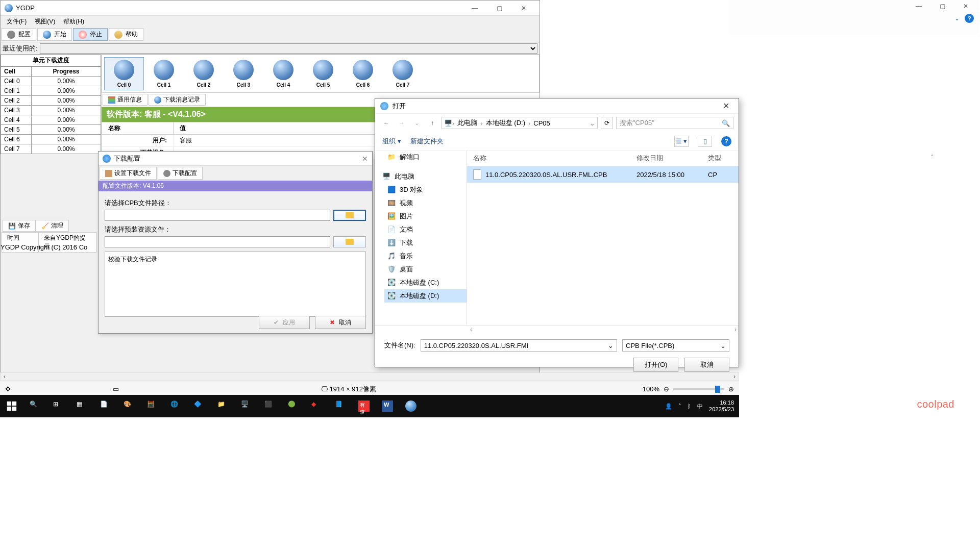  Describe the element at coordinates (340, 322) in the screenshot. I see `cancel-button: ✖取消` at that location.